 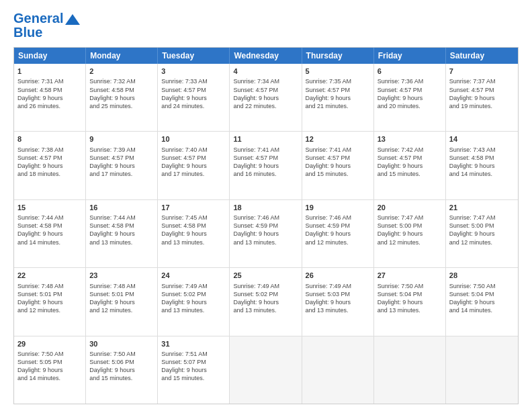 I want to click on weekday-header: Friday, so click(x=410, y=56).